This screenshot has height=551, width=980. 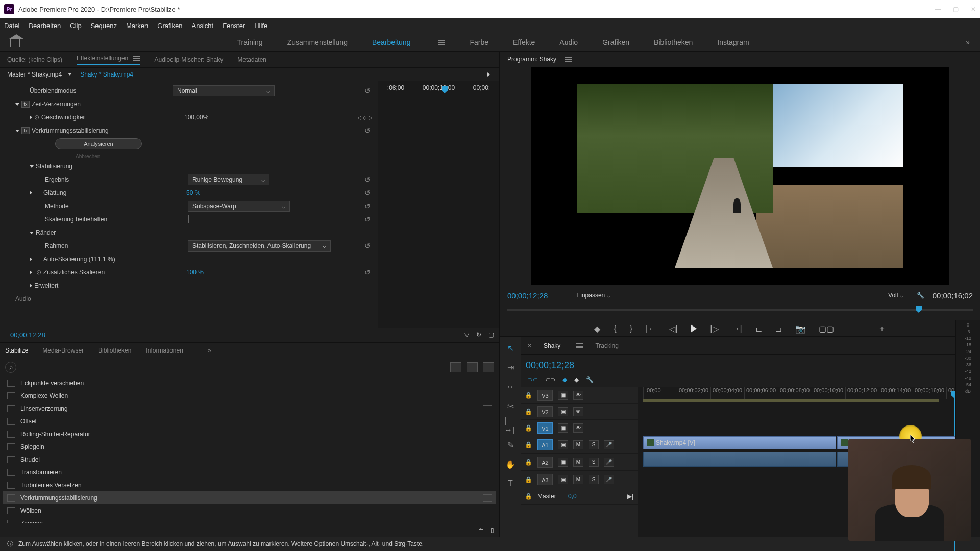 What do you see at coordinates (809, 393) in the screenshot?
I see `time-ruler: ;00;0000;00;02;0000;00;04;0000;00;06;000…` at bounding box center [809, 393].